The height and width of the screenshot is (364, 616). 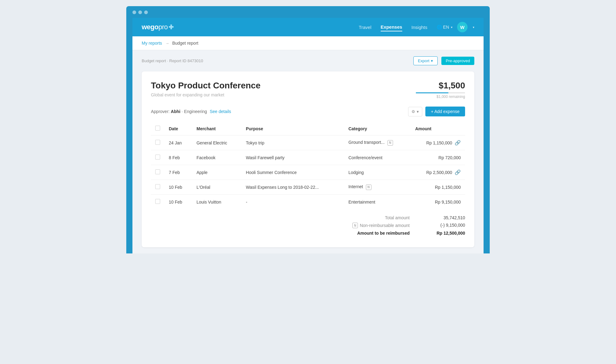 What do you see at coordinates (462, 27) in the screenshot?
I see `user-avatar: W` at bounding box center [462, 27].